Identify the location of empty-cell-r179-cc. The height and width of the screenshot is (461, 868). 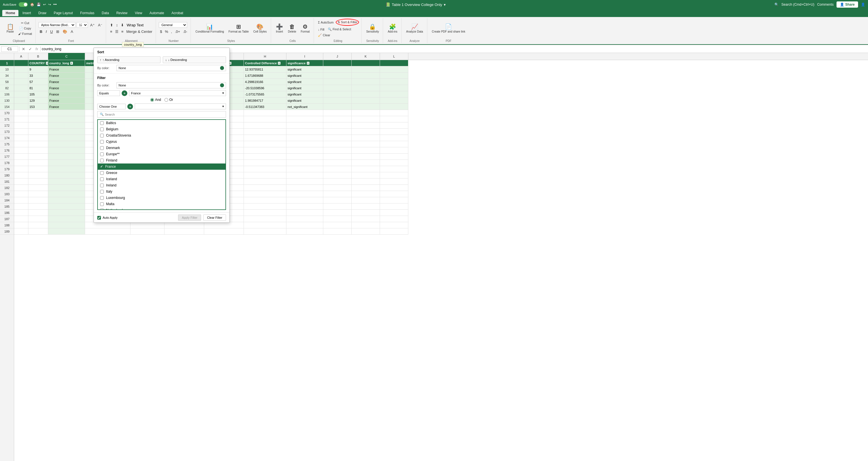
(67, 169).